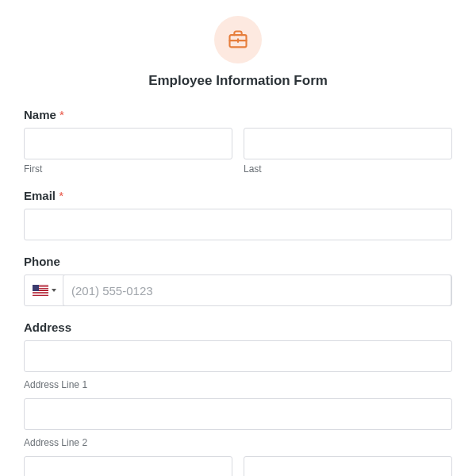 The image size is (476, 476). I want to click on last-name-input, so click(347, 144).